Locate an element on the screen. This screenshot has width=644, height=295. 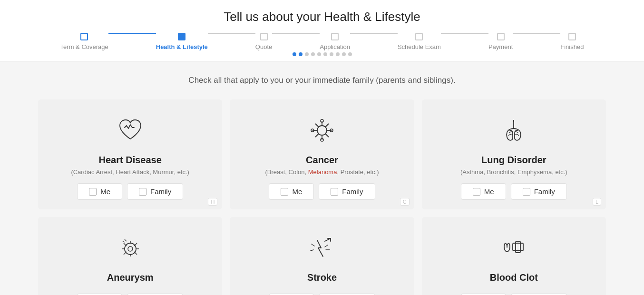
page-title: Tell us about your Health & Lifestyle is located at coordinates (322, 17).